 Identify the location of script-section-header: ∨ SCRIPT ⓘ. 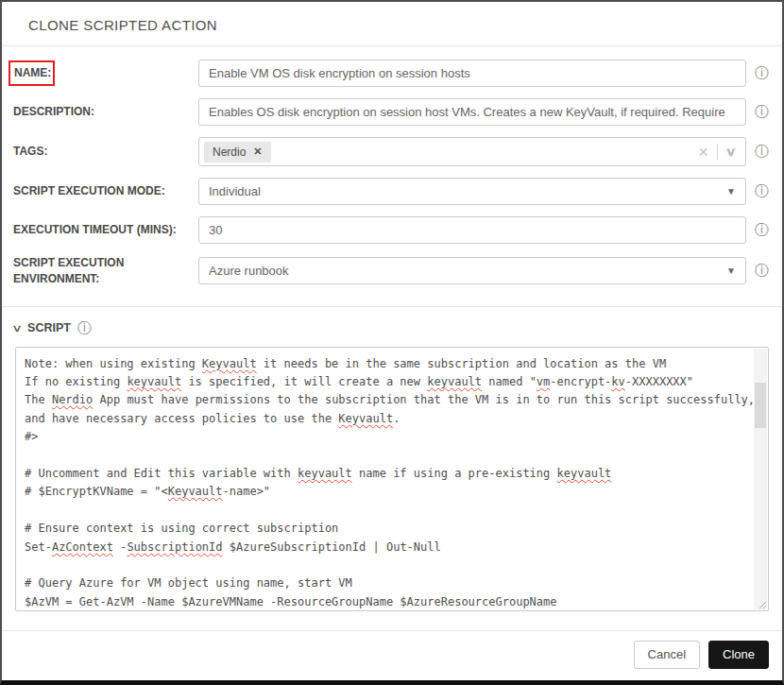
(392, 327).